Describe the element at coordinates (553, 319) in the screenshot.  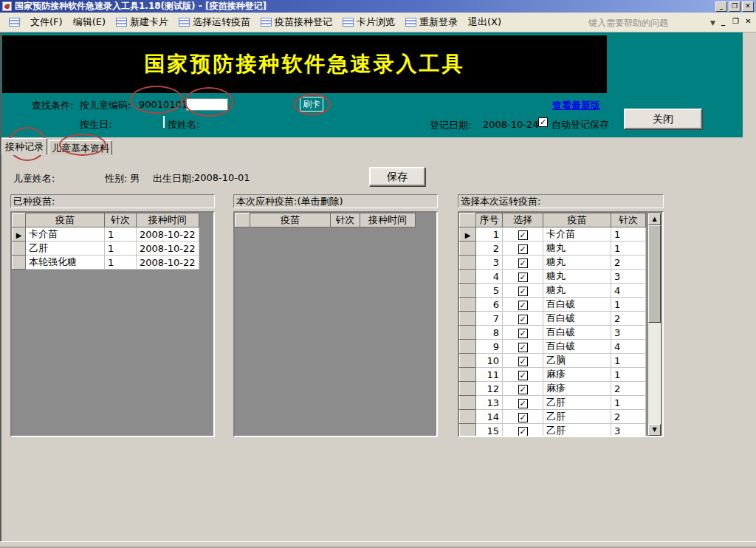
I see `table-row: 7✓百白破2` at that location.